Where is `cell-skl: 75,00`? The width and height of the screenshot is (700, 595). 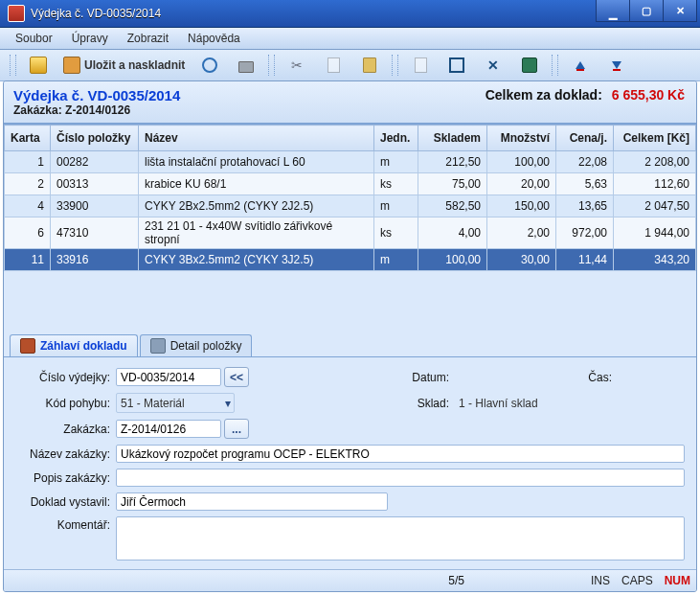 cell-skl: 75,00 is located at coordinates (453, 184).